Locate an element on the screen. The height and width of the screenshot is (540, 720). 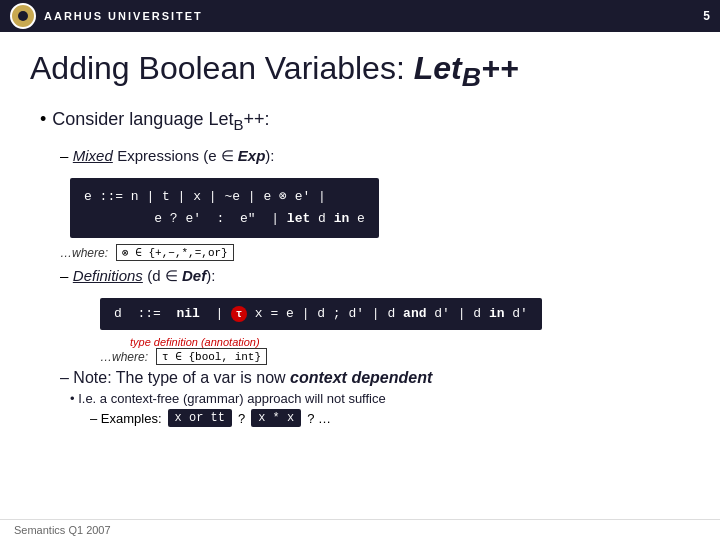
bullet1-item: • Consider language LetB++: is located at coordinates (365, 125).